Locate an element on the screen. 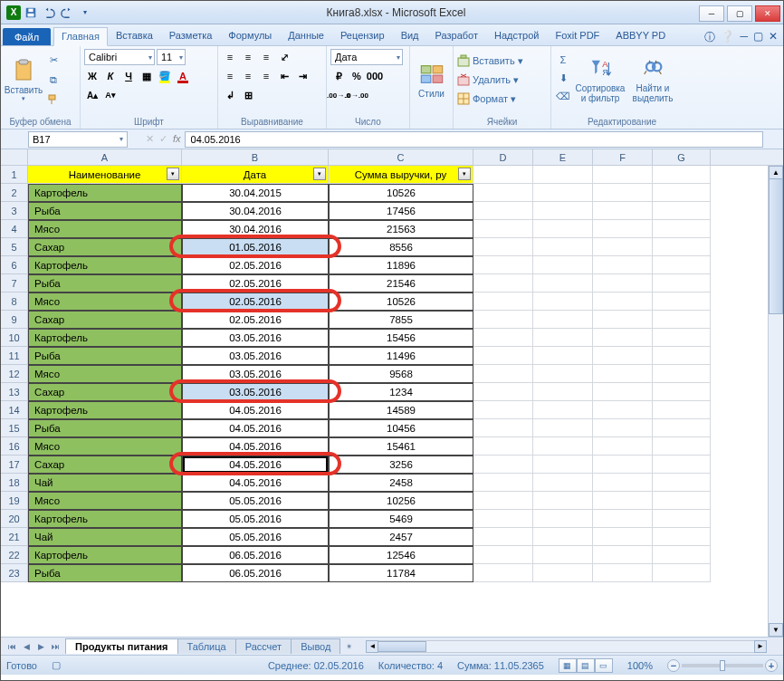 This screenshot has width=784, height=681. cell: 3256 is located at coordinates (401, 465).